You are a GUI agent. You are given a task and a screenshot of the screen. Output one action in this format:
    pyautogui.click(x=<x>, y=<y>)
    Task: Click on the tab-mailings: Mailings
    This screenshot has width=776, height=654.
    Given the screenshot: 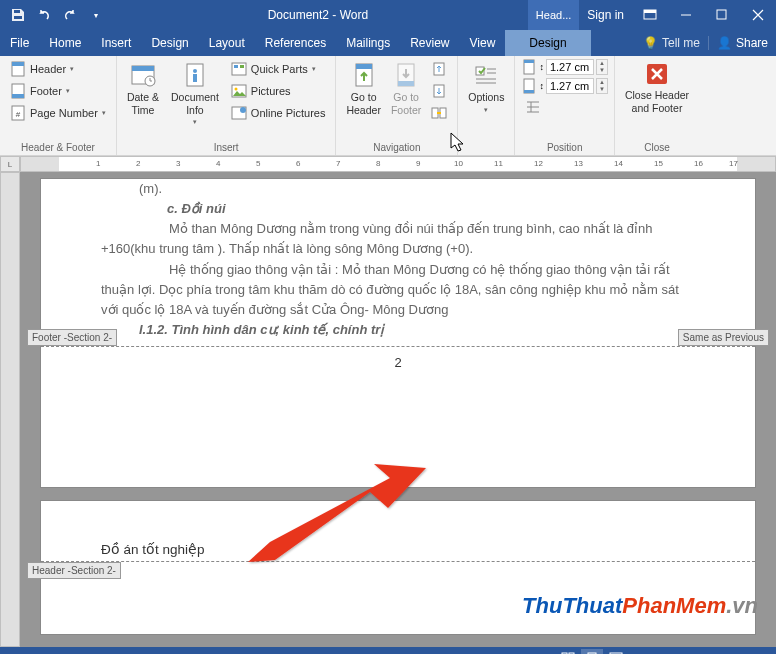 What is the action you would take?
    pyautogui.click(x=368, y=43)
    